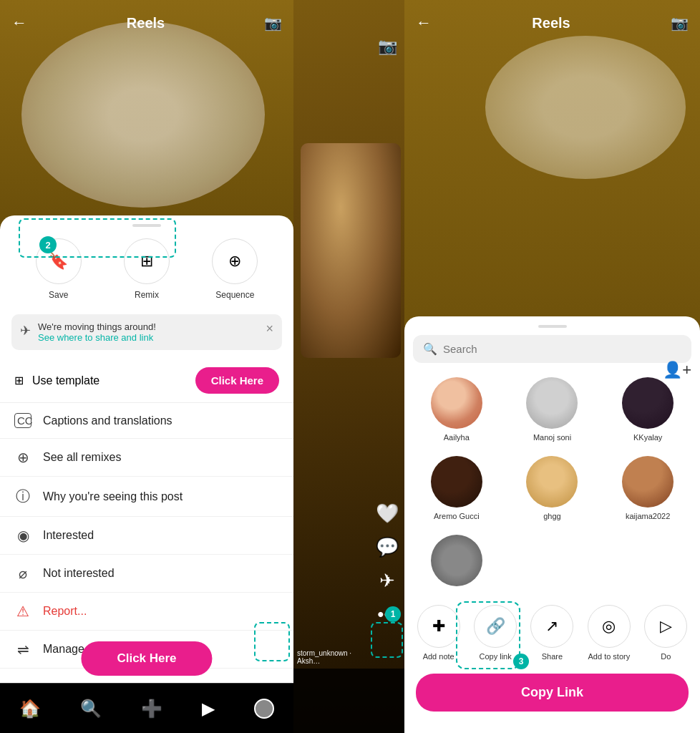 This screenshot has width=700, height=733. I want to click on add-note-label: Add note, so click(439, 656).